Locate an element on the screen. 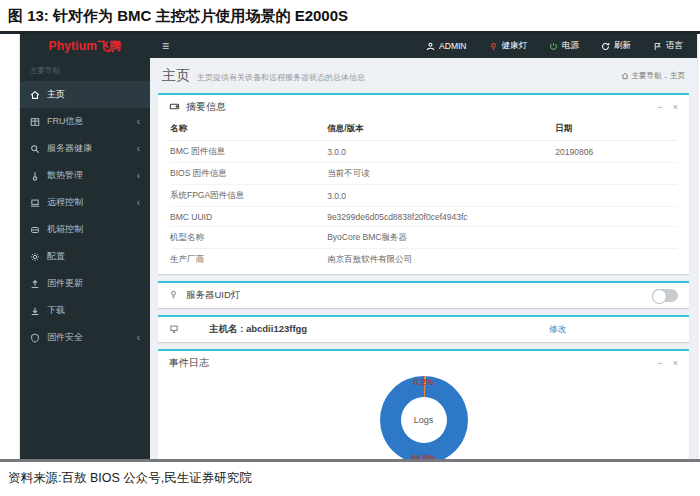 The height and width of the screenshot is (496, 700). sidebar-item-label: 散热管理 is located at coordinates (65, 176).